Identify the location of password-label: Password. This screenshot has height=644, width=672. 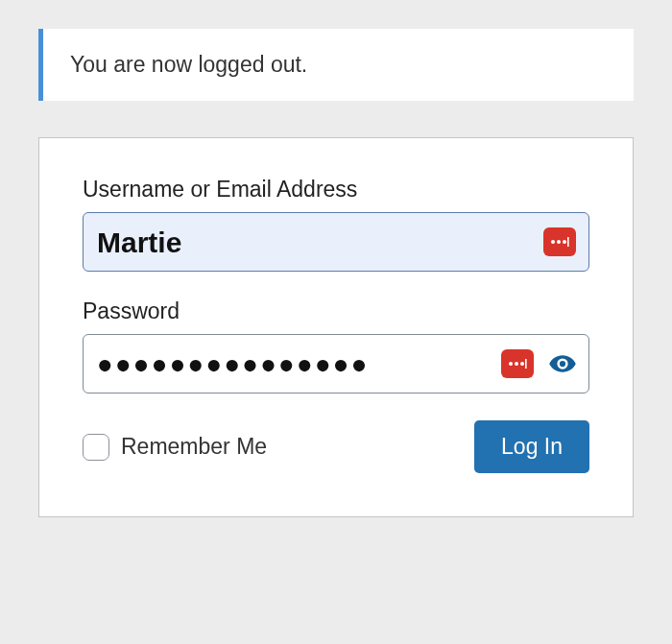
(336, 311).